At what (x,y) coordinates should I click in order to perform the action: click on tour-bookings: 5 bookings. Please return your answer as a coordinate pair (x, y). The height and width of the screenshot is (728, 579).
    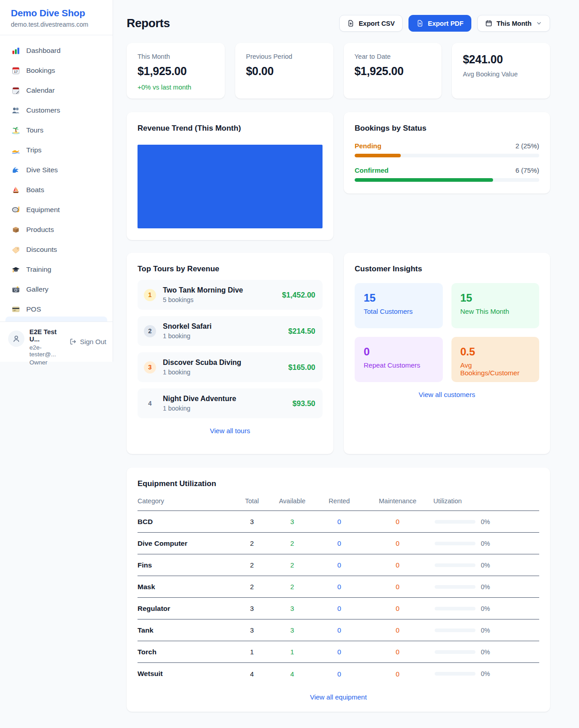
    Looking at the image, I should click on (203, 300).